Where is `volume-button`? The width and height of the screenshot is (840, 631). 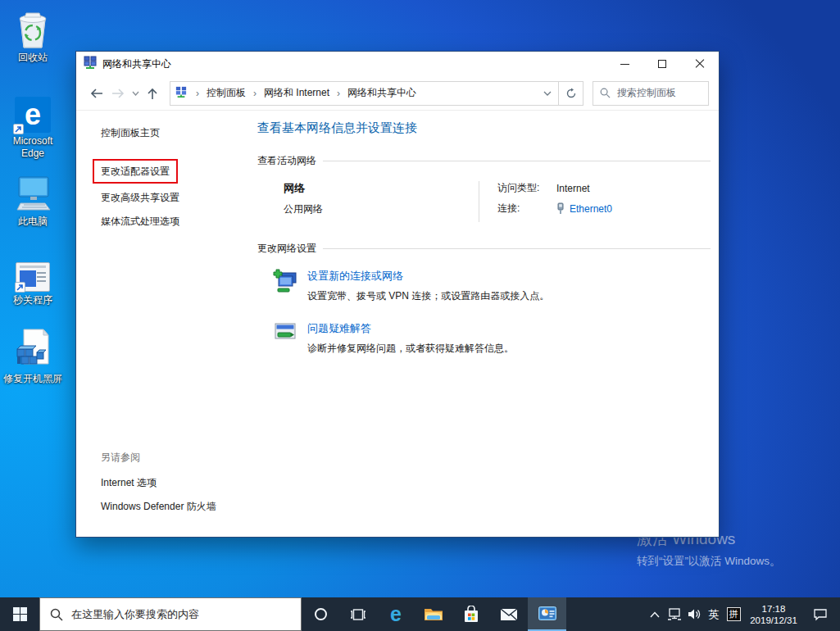 volume-button is located at coordinates (694, 615).